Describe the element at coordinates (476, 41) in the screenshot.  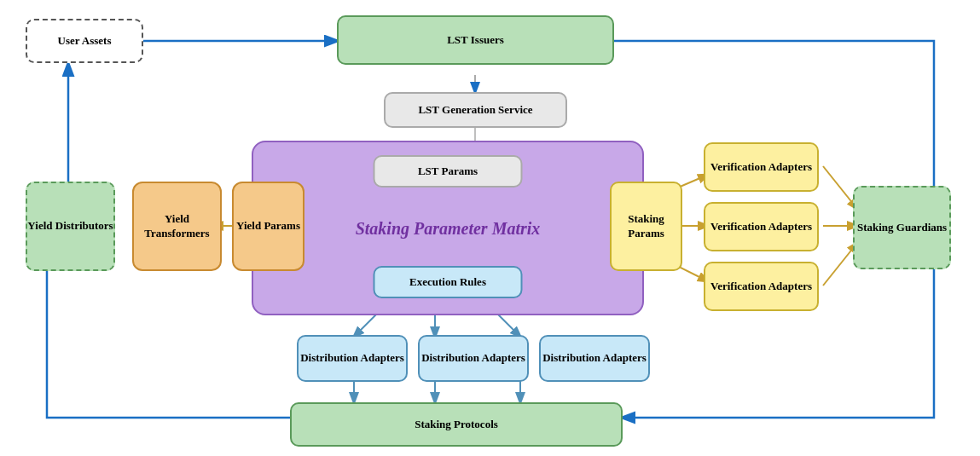
I see `lst-issuers-label: LST Issuers` at that location.